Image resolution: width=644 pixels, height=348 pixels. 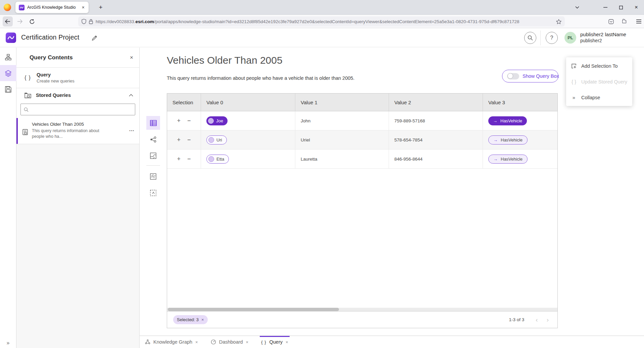 I want to click on toolbar-divider, so click(x=153, y=166).